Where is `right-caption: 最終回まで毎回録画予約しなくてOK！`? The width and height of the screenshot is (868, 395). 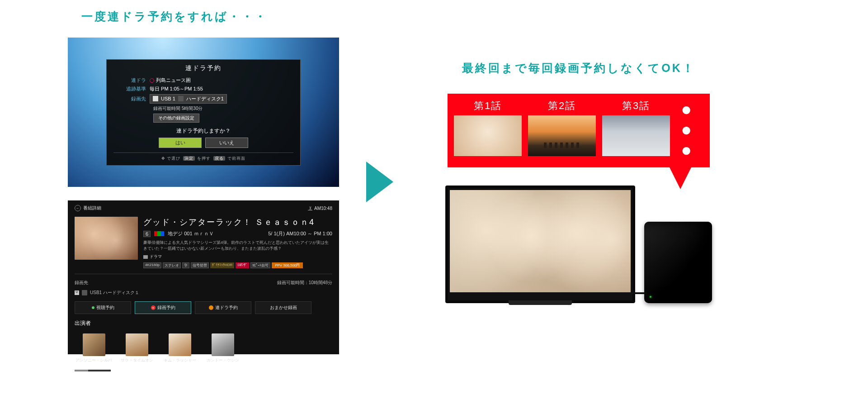 right-caption: 最終回まで毎回録画予約しなくてOK！ is located at coordinates (579, 68).